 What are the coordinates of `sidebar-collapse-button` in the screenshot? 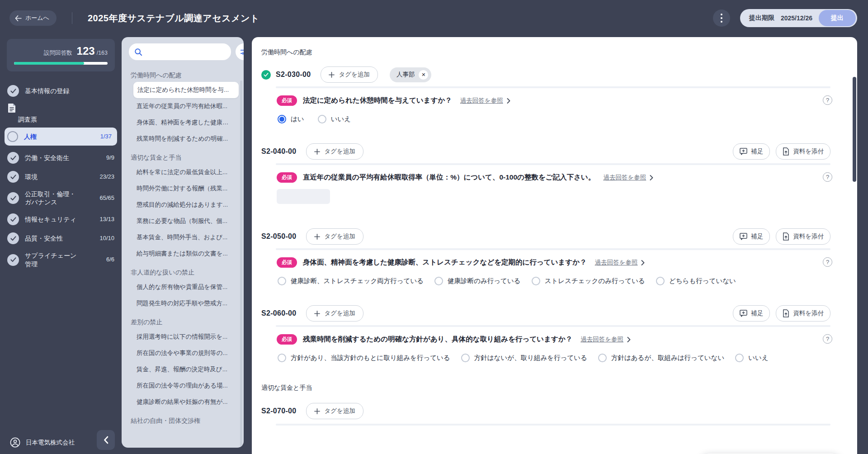 It's located at (106, 440).